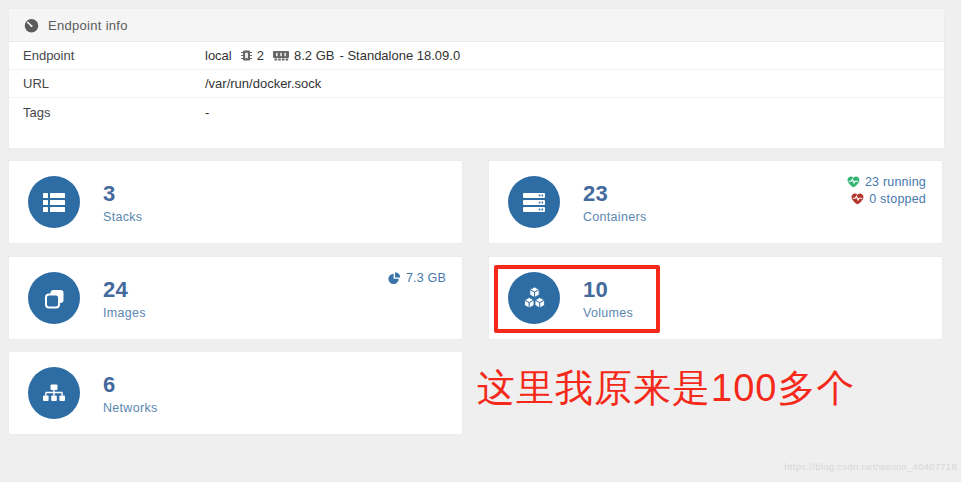 Image resolution: width=961 pixels, height=482 pixels. Describe the element at coordinates (614, 194) in the screenshot. I see `containers-count: 23` at that location.